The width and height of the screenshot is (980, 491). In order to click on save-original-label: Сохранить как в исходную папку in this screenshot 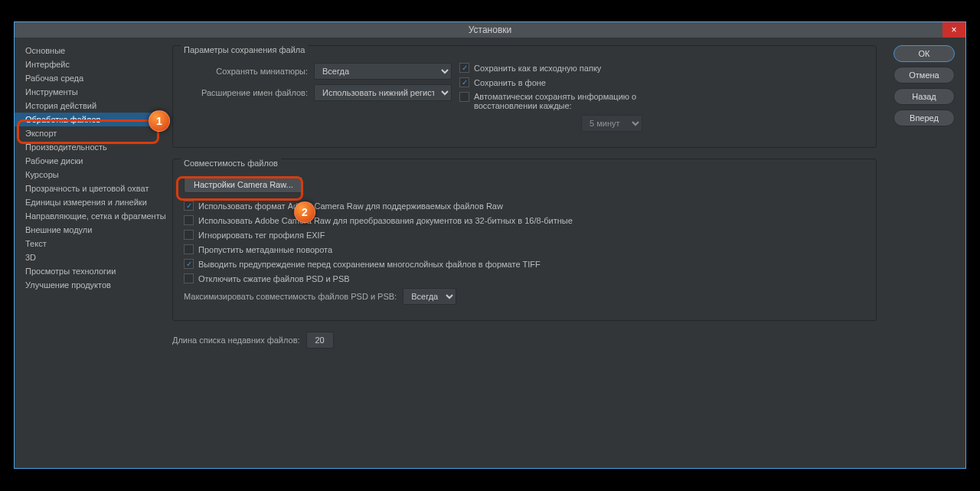, I will do `click(537, 68)`.